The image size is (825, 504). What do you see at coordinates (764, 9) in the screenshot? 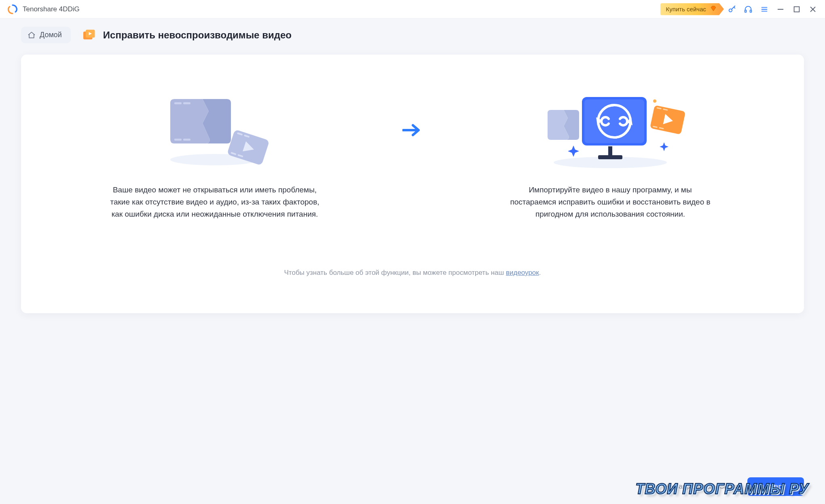
I see `menu-icon` at bounding box center [764, 9].